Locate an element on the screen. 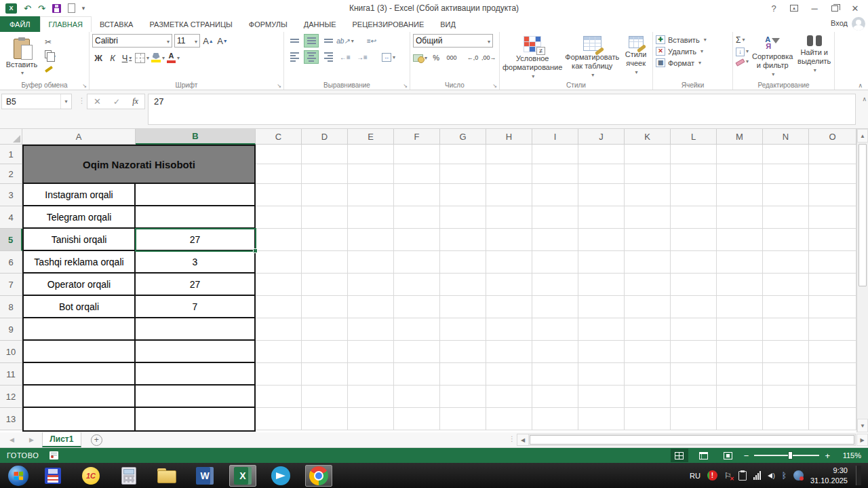 This screenshot has height=488, width=868. scroll-right-icon: ▶ is located at coordinates (863, 440).